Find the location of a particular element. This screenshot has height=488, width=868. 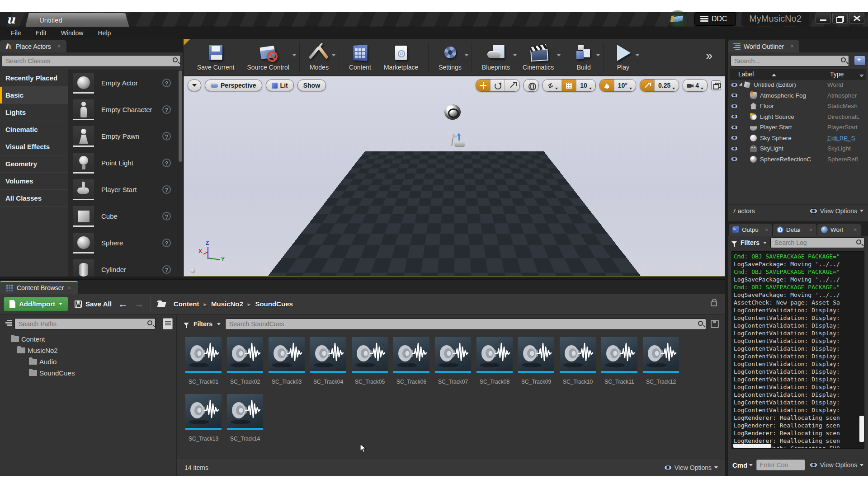

toolbar-button: Settings is located at coordinates (450, 57).